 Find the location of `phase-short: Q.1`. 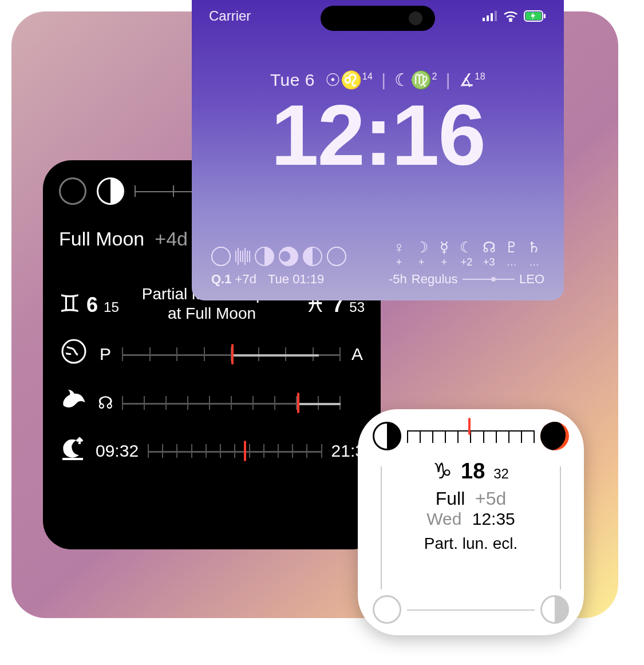

phase-short: Q.1 is located at coordinates (221, 279).